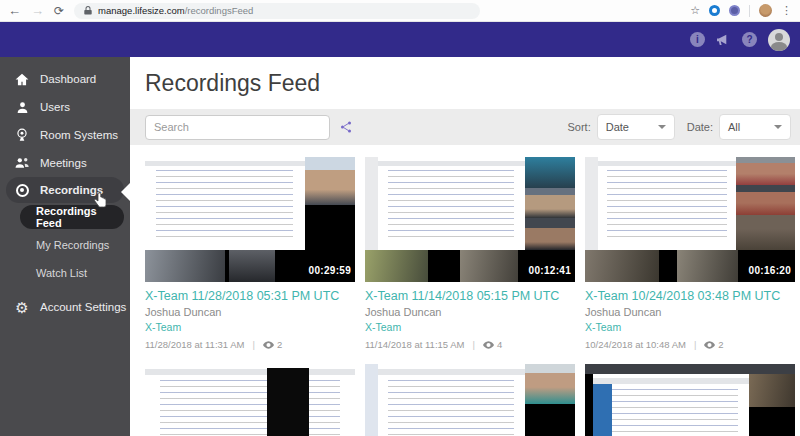 This screenshot has width=800, height=436. I want to click on screenshare-sidebar, so click(602, 410).